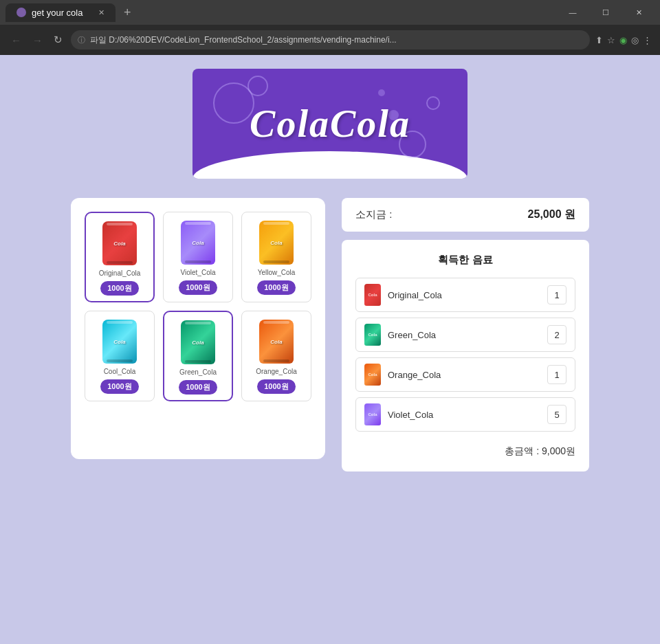 The width and height of the screenshot is (660, 644). Describe the element at coordinates (600, 40) in the screenshot. I see `share-icon: ⬆` at that location.